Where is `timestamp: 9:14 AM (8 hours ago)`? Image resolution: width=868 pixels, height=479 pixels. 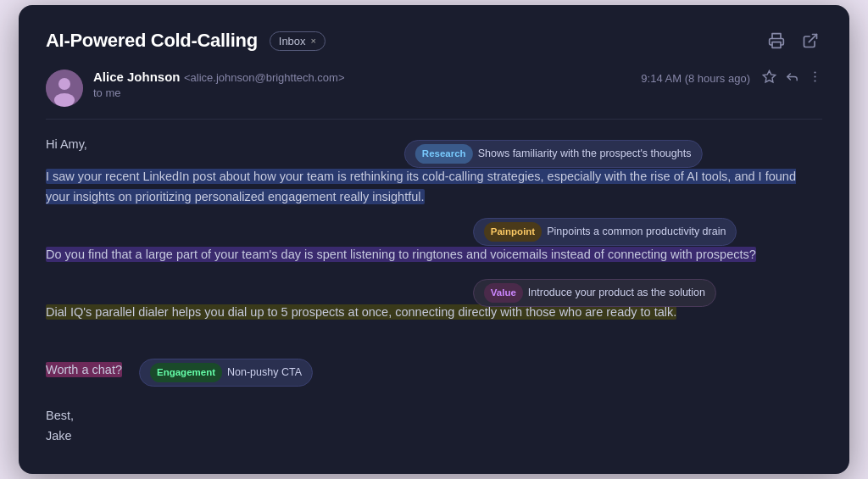
timestamp: 9:14 AM (8 hours ago) is located at coordinates (695, 78).